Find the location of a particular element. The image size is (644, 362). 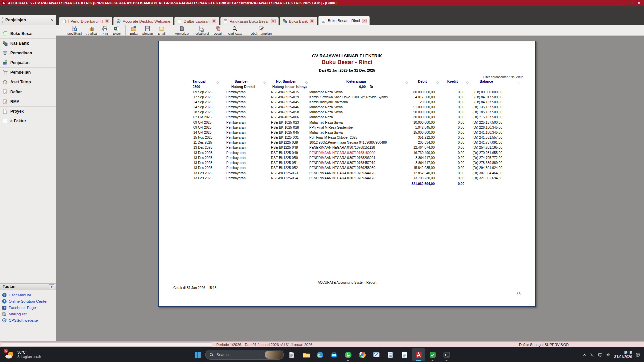

toolbar-button: Email is located at coordinates (162, 30).